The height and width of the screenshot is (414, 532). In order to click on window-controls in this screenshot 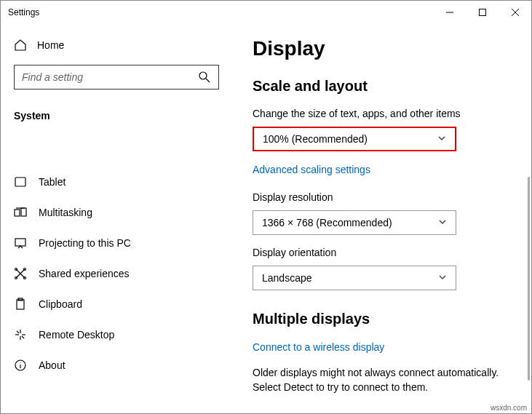, I will do `click(482, 12)`.